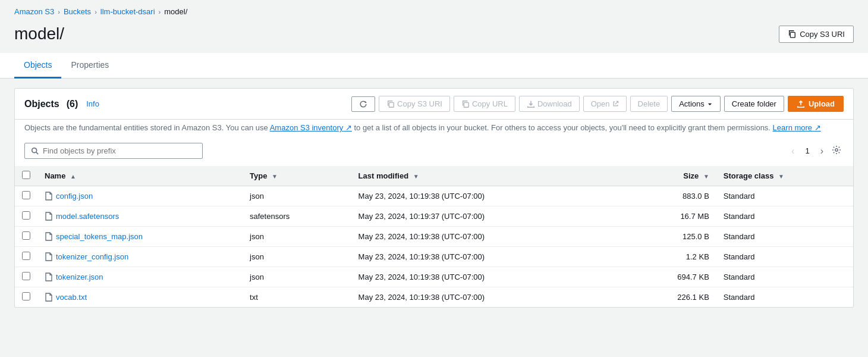  I want to click on upload-button: Upload, so click(816, 104).